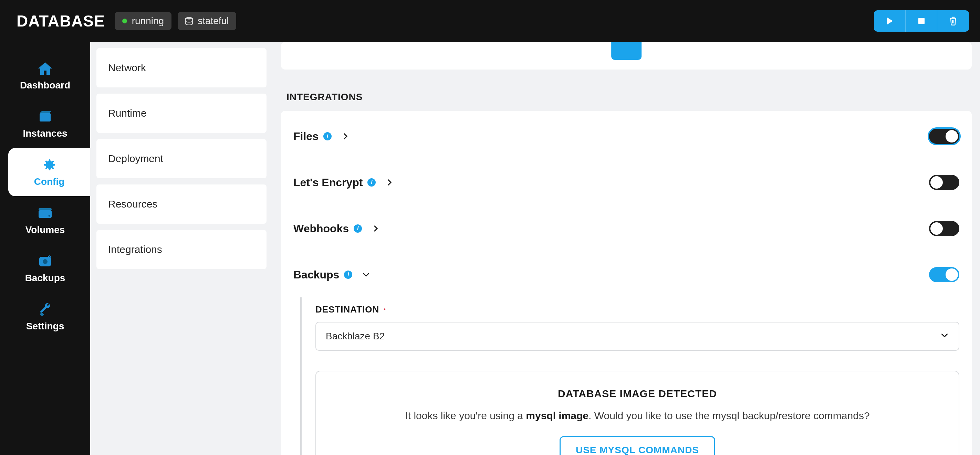 Image resolution: width=980 pixels, height=455 pixels. What do you see at coordinates (49, 182) in the screenshot?
I see `sidebar-item-label: Config` at bounding box center [49, 182].